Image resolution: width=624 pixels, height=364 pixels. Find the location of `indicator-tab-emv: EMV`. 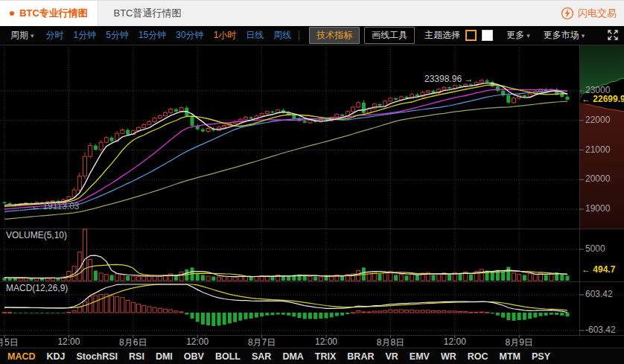

indicator-tab-emv: EMV is located at coordinates (420, 357).